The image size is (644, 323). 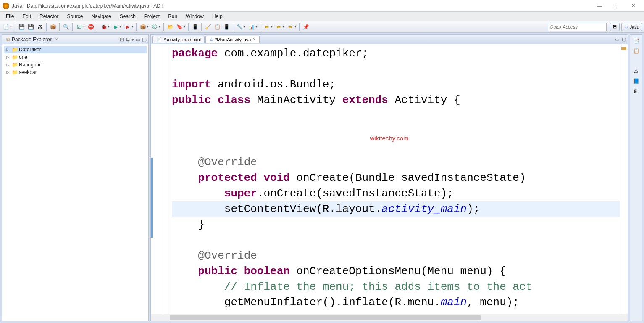 What do you see at coordinates (21, 27) in the screenshot?
I see `save-icon: 💾` at bounding box center [21, 27].